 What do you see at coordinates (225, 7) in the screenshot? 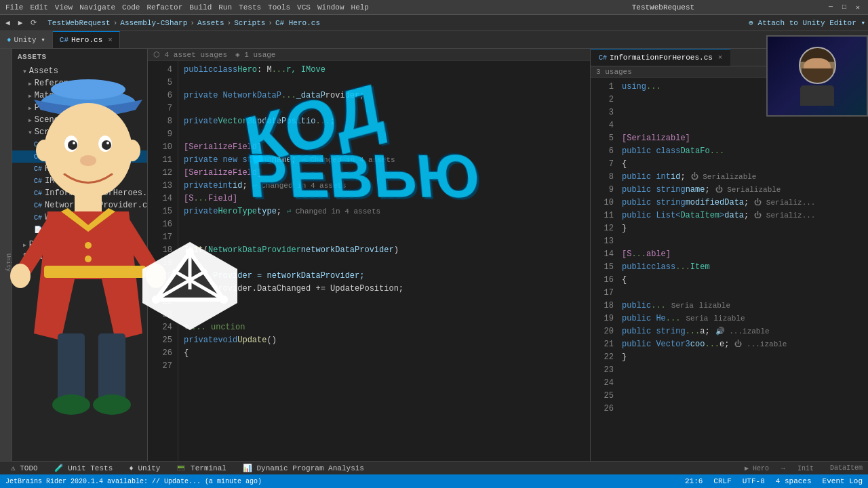
I see `menu-run: Run` at bounding box center [225, 7].